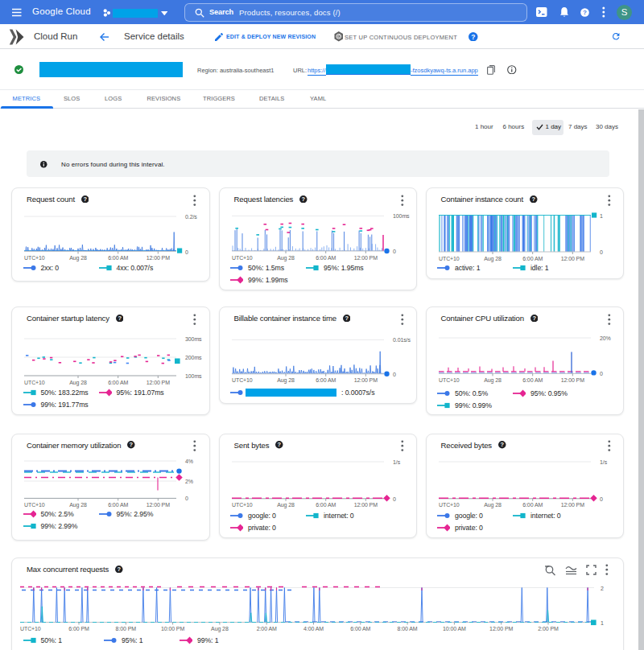  What do you see at coordinates (189, 481) in the screenshot?
I see `svg-text: 2%` at bounding box center [189, 481].